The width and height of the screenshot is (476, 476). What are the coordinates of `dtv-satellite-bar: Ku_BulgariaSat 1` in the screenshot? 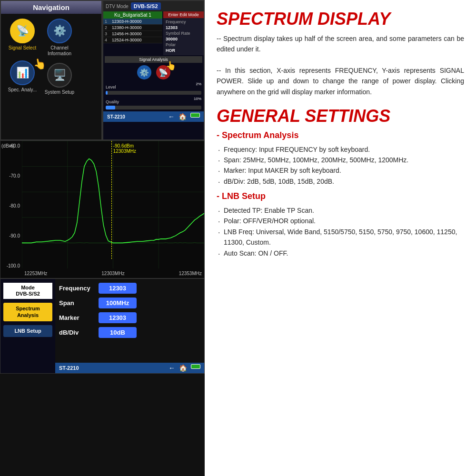 It's located at (133, 15).